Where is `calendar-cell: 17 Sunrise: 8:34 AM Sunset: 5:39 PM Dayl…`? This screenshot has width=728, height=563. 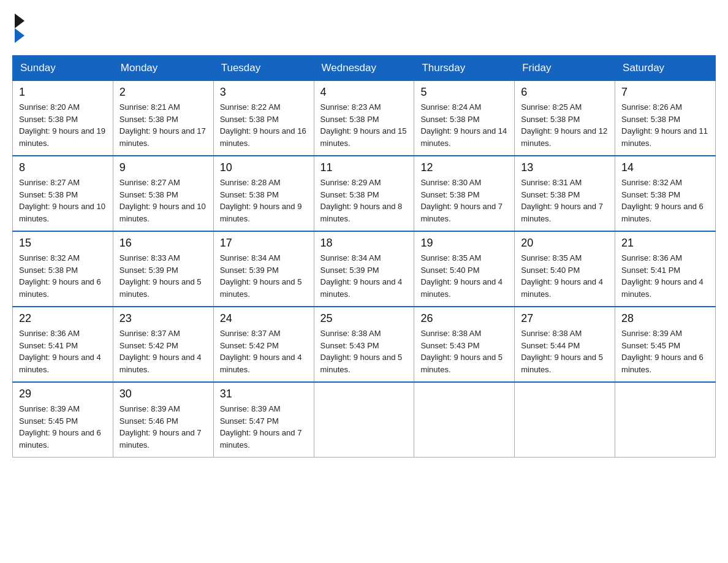
calendar-cell: 17 Sunrise: 8:34 AM Sunset: 5:39 PM Dayl… is located at coordinates (264, 269).